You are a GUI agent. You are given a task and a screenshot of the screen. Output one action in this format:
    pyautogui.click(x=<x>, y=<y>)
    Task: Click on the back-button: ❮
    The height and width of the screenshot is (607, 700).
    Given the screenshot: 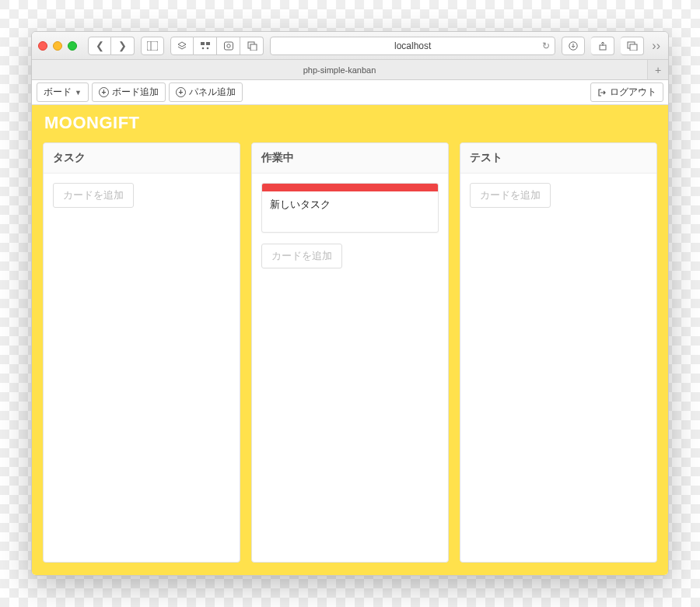 What is the action you would take?
    pyautogui.click(x=100, y=46)
    